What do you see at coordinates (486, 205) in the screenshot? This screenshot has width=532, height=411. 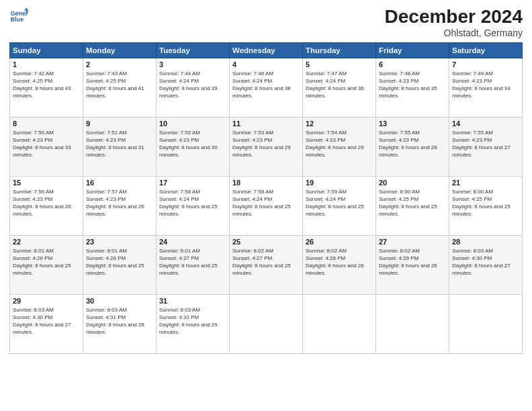 I see `calendar-cell: 21Sunrise: 8:00 AMSunset: 4:25 PMDayligh…` at bounding box center [486, 205].